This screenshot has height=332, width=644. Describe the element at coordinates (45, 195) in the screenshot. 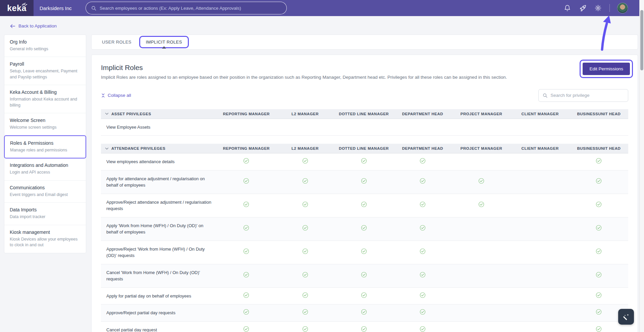

I see `sidebar-item-subtitle: Event triggers and Email digest` at that location.